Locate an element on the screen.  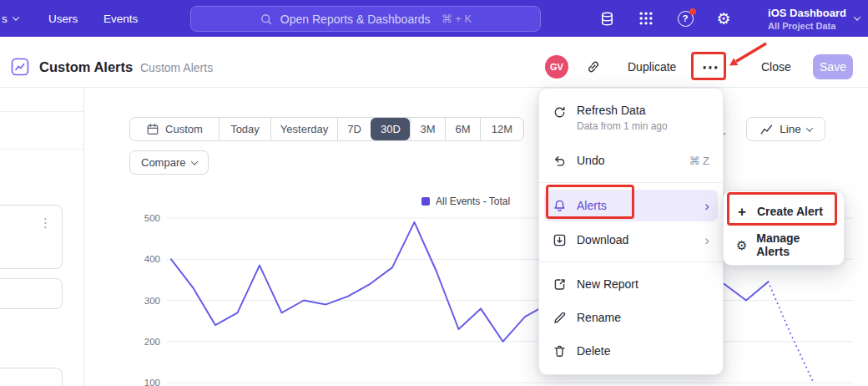
help-icon: ? is located at coordinates (685, 18).